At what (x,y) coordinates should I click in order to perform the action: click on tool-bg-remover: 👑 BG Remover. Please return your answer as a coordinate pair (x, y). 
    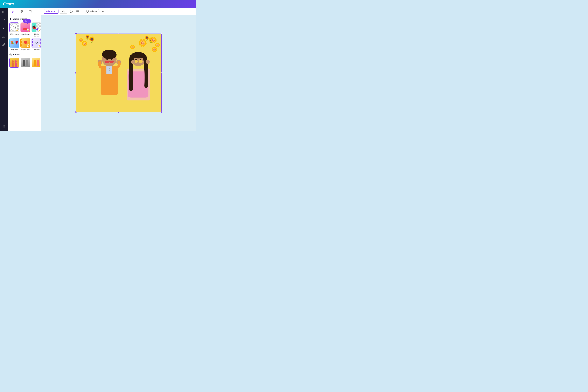
    Looking at the image, I should click on (14, 30).